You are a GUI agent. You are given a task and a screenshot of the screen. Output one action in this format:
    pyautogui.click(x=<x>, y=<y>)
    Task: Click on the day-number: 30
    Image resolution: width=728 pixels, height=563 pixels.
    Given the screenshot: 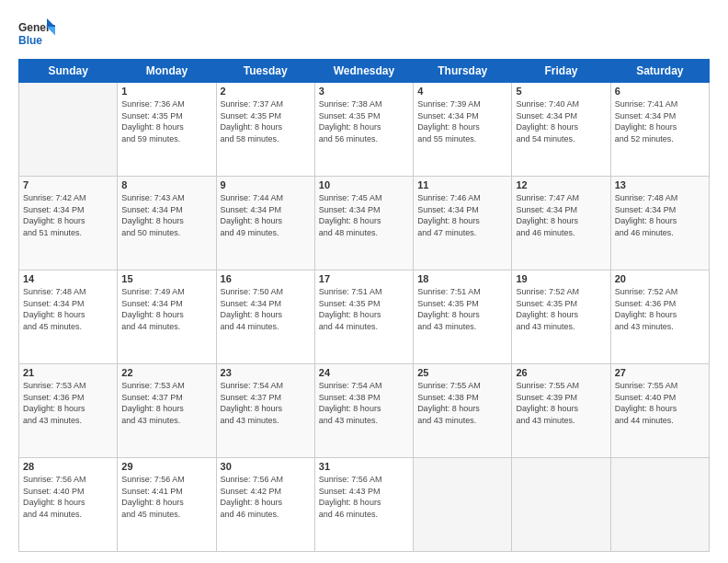 What is the action you would take?
    pyautogui.click(x=266, y=466)
    